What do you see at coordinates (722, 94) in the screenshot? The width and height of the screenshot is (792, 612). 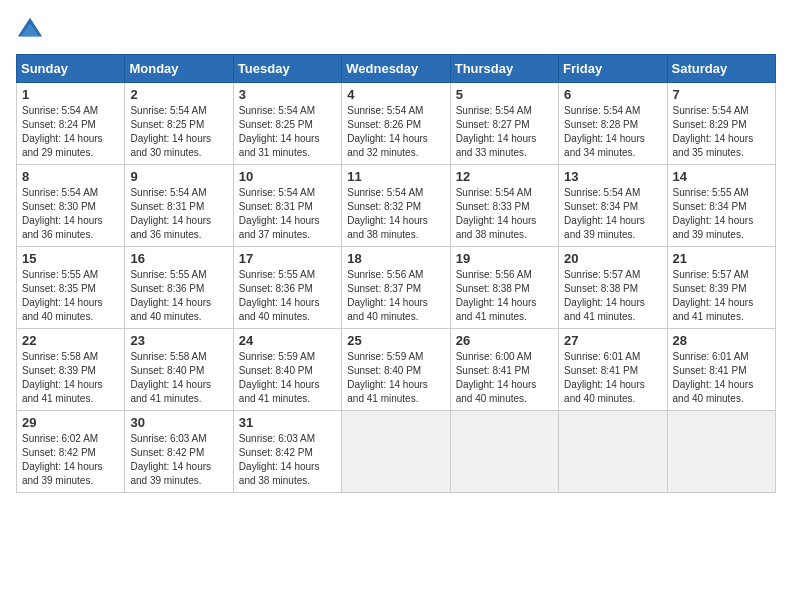 I see `day-number: 7` at bounding box center [722, 94].